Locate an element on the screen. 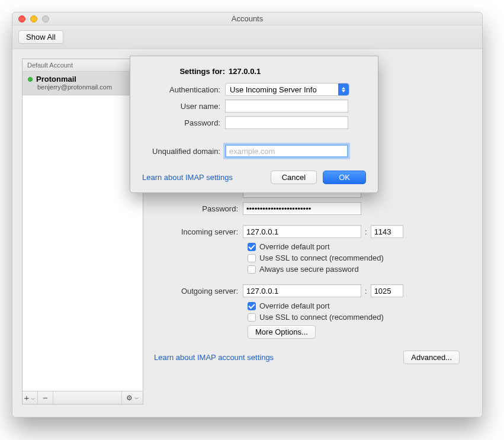  incoming-server-field is located at coordinates (302, 232).